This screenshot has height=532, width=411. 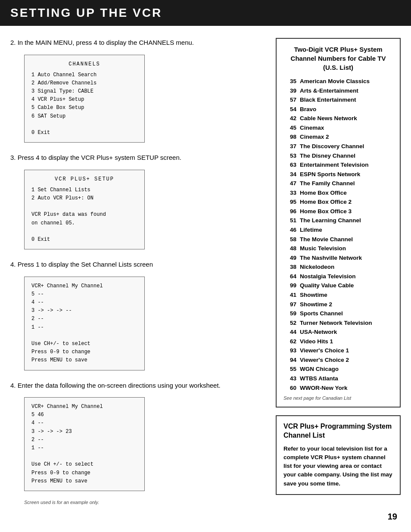 What do you see at coordinates (327, 240) in the screenshot?
I see `channel-name: The Movie Channel` at bounding box center [327, 240].